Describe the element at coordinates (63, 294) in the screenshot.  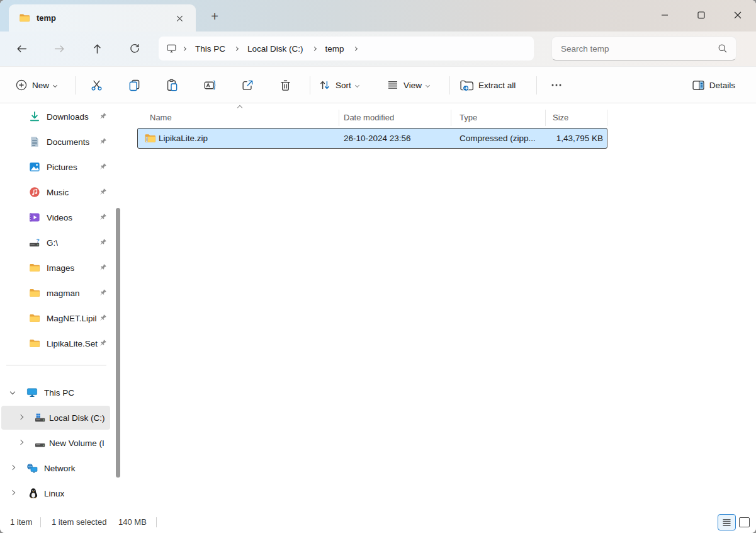
I see `sidebar-item-label: magman` at that location.